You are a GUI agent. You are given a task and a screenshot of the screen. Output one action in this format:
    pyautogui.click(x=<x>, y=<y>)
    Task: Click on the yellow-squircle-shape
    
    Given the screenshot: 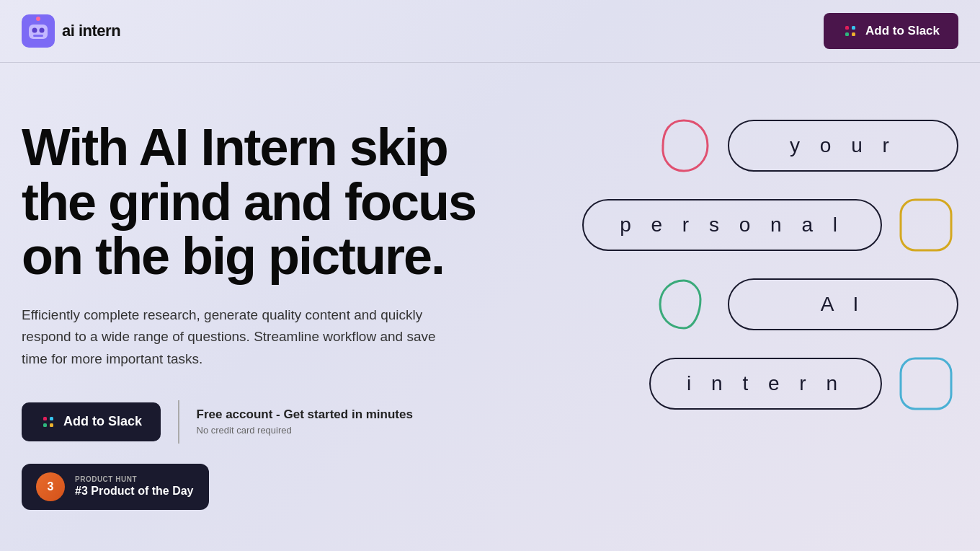 What is the action you would take?
    pyautogui.click(x=926, y=225)
    